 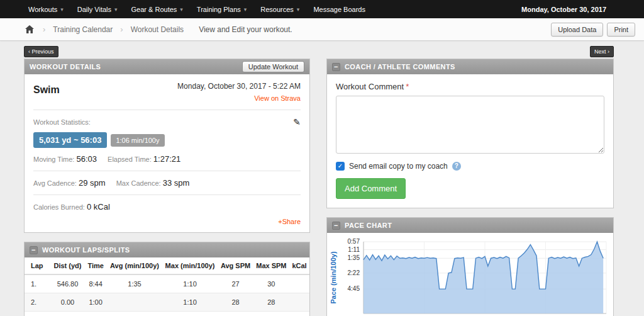 What do you see at coordinates (167, 279) in the screenshot?
I see `laps-splits-panel: − WORKOUT LAPS/SPLITS Lap Dist (yd) Time…` at bounding box center [167, 279].